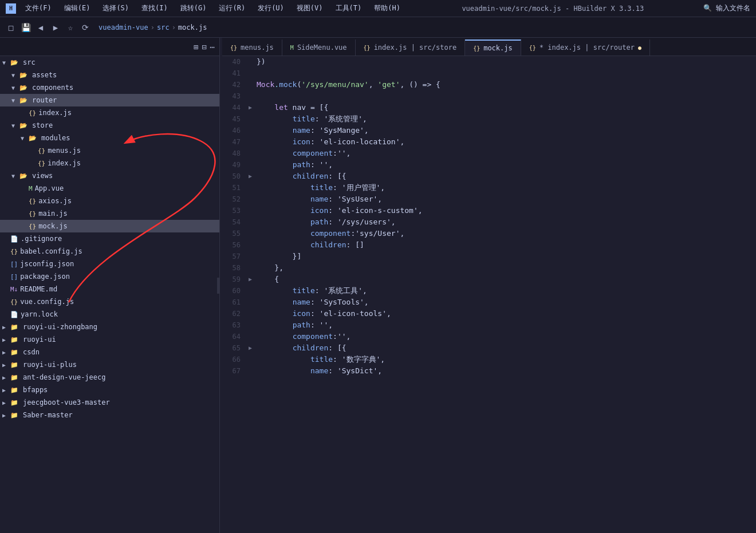 This screenshot has height=533, width=756. Describe the element at coordinates (204, 47) in the screenshot. I see `collapse-icon: ⊟` at that location.